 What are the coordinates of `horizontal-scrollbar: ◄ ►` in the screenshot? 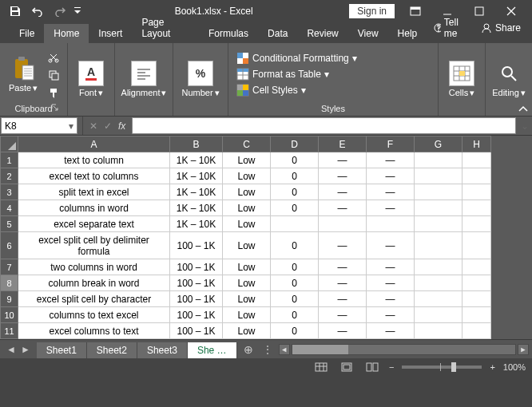 It's located at (404, 350).